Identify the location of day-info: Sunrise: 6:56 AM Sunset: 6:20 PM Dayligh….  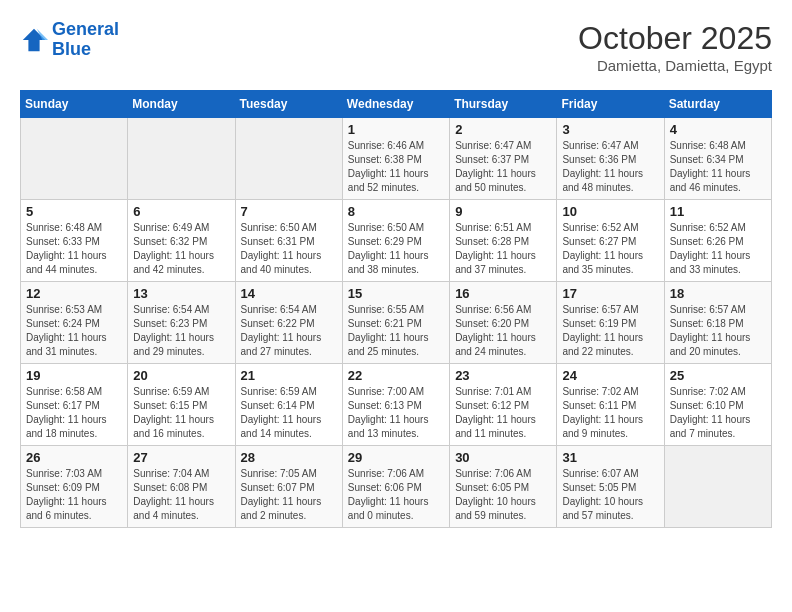
(503, 331).